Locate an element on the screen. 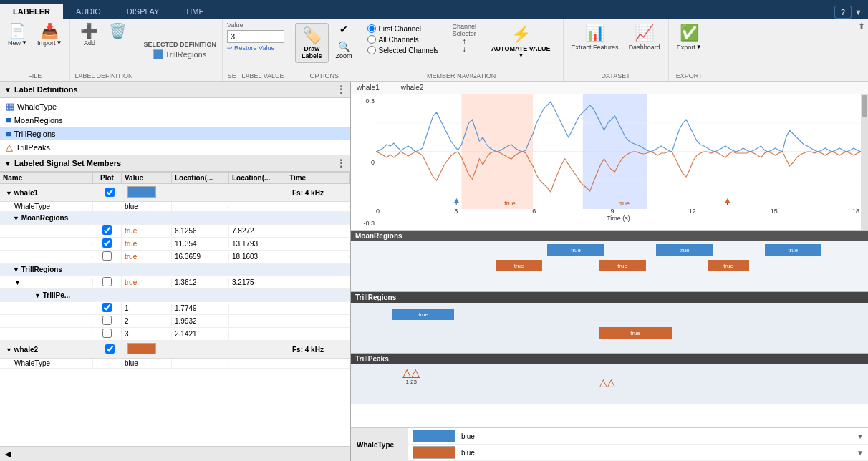 The height and width of the screenshot is (461, 868). left-scroll-btn: ◄ is located at coordinates (8, 454).